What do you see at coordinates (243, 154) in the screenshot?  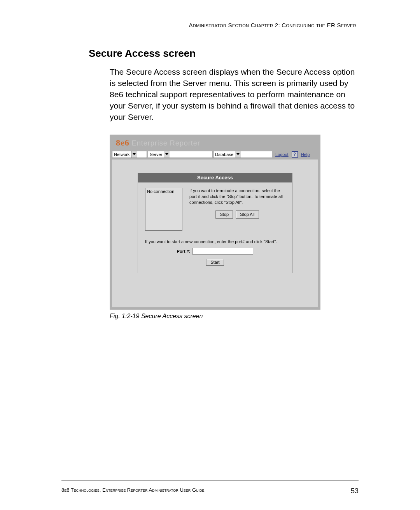 I see `menu-database: Database` at bounding box center [243, 154].